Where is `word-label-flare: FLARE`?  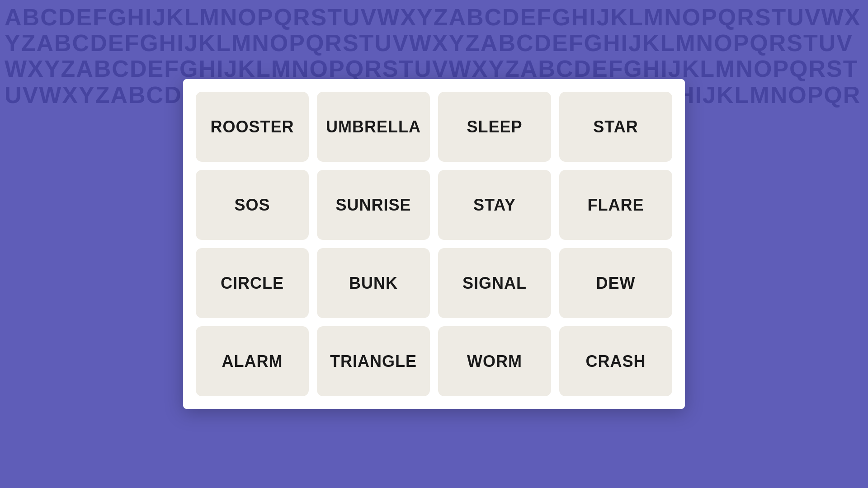 word-label-flare: FLARE is located at coordinates (616, 205).